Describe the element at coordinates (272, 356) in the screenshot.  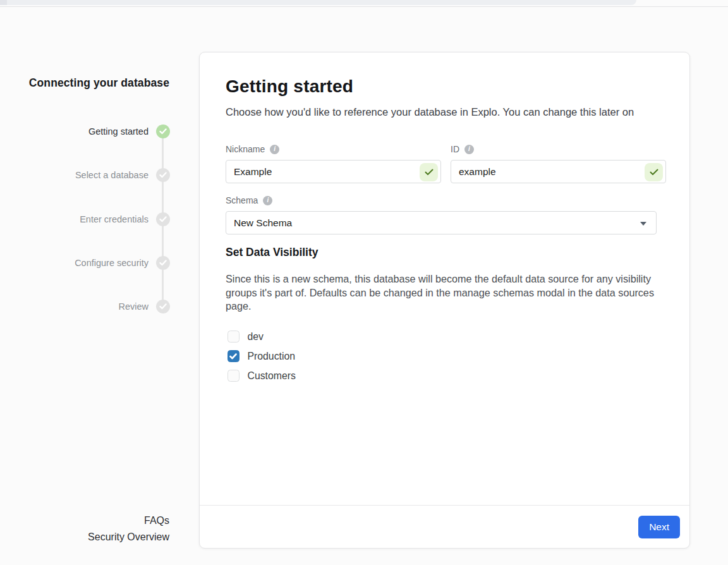
I see `checkbox-label: Production` at that location.